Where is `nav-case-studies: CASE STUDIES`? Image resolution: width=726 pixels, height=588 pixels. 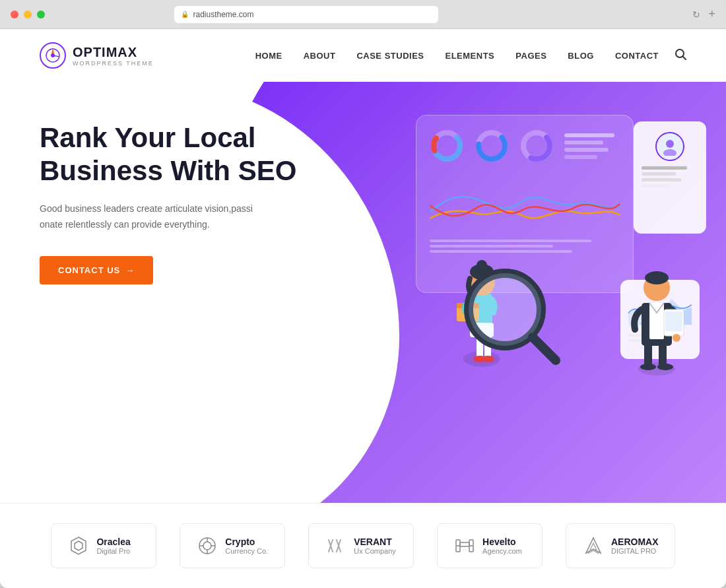 nav-case-studies: CASE STUDIES is located at coordinates (390, 55).